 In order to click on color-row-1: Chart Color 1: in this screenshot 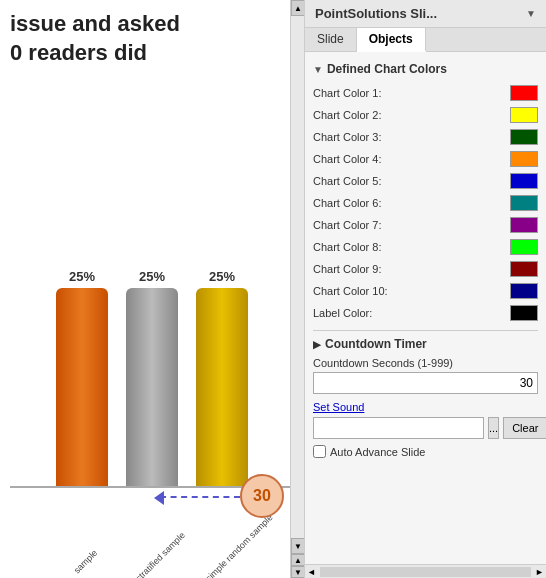, I will do `click(426, 93)`.